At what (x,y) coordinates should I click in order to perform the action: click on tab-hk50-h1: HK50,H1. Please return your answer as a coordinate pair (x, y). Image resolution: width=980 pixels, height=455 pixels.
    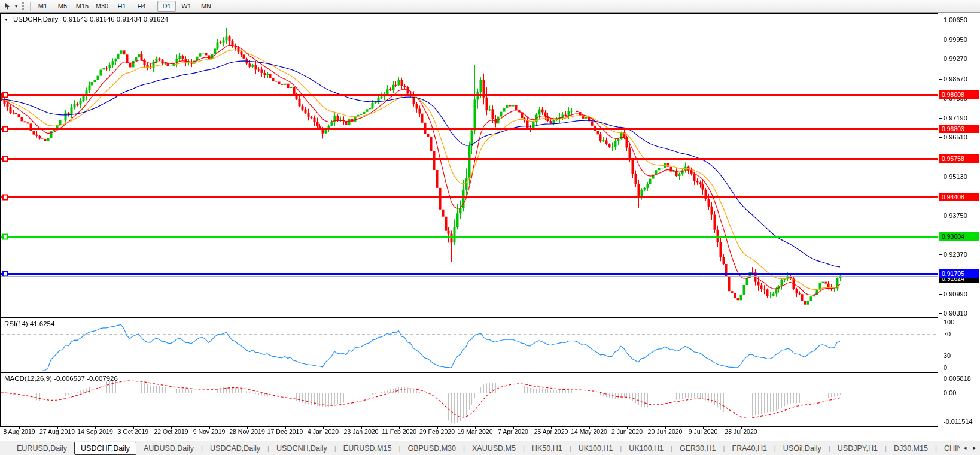
    Looking at the image, I should click on (547, 448).